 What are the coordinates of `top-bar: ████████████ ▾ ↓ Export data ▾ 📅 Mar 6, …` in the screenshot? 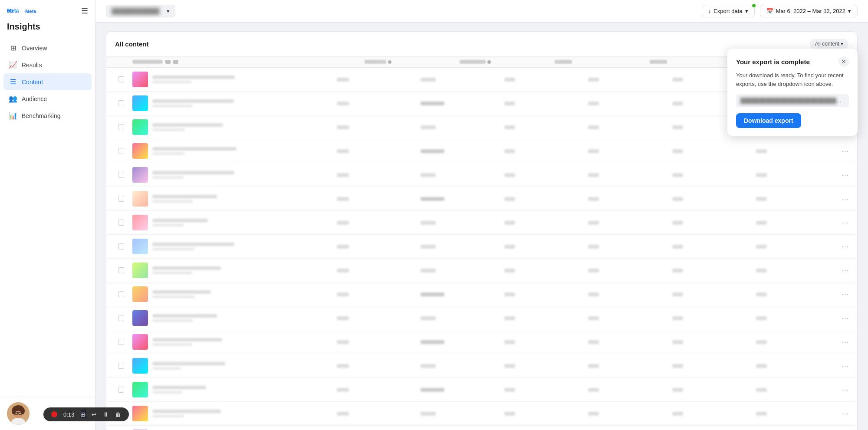 It's located at (482, 11).